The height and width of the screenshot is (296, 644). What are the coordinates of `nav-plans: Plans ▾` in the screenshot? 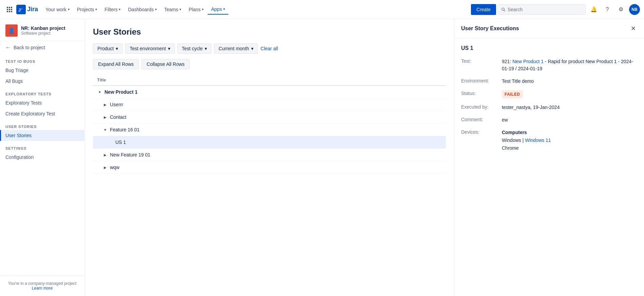 It's located at (196, 10).